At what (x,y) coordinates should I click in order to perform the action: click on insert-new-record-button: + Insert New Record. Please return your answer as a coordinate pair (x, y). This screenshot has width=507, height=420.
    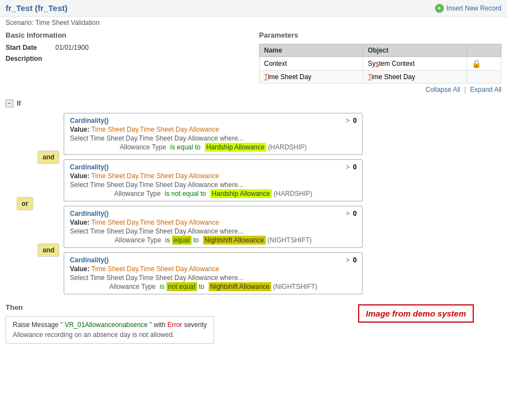
    Looking at the image, I should click on (468, 8).